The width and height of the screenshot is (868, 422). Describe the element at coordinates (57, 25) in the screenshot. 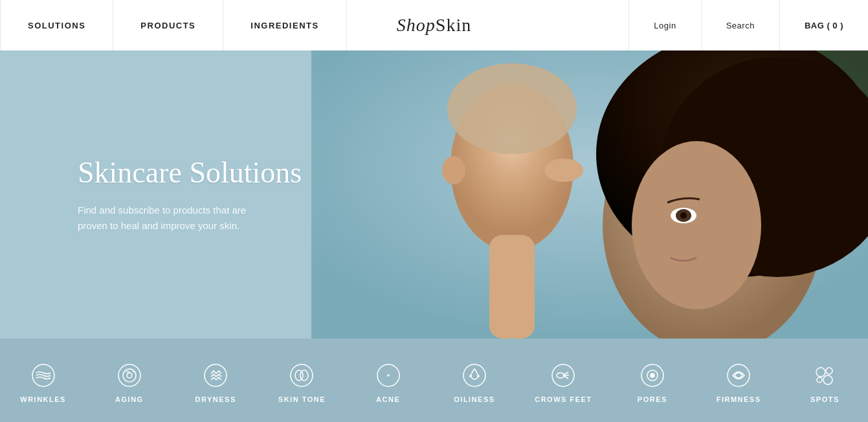

I see `nav-item-solutions: SOLUTIONS` at that location.